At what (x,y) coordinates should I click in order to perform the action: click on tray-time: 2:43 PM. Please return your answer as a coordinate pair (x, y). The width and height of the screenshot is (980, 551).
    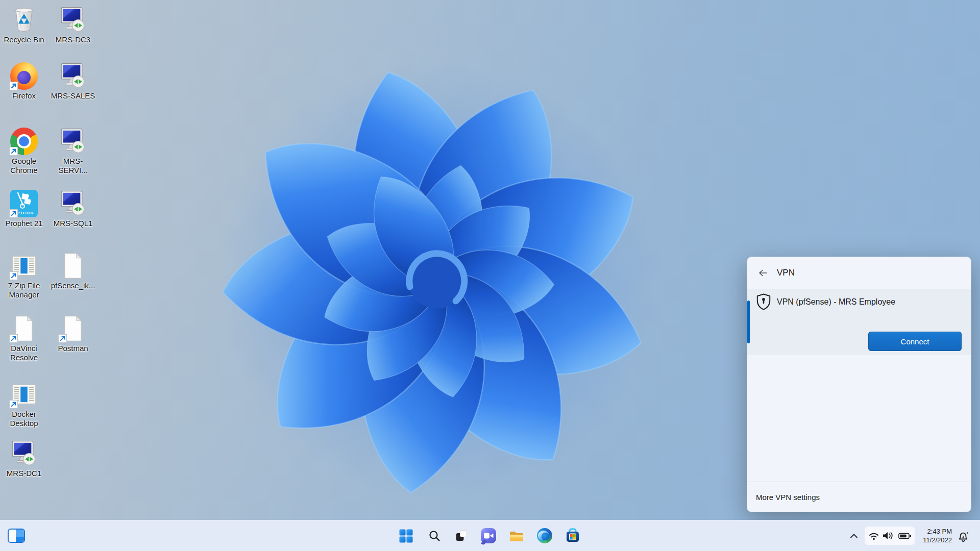
    Looking at the image, I should click on (937, 532).